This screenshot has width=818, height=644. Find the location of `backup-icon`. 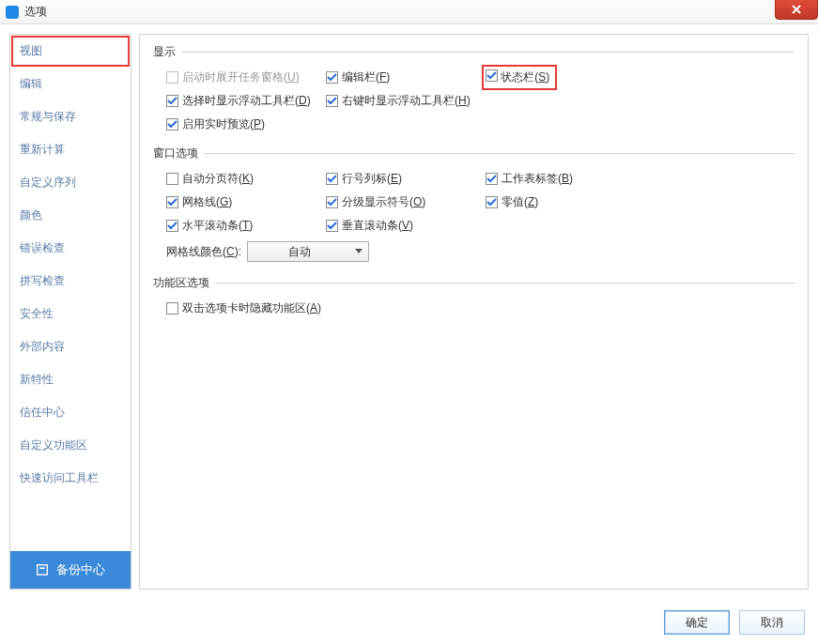

backup-icon is located at coordinates (42, 570).